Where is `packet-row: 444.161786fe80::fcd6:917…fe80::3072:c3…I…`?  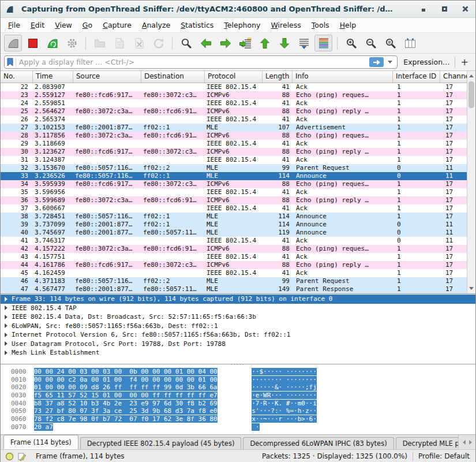
packet-row: 444.161786fe80::fcd6:917…fe80::3072:c3…I… is located at coordinates (234, 265).